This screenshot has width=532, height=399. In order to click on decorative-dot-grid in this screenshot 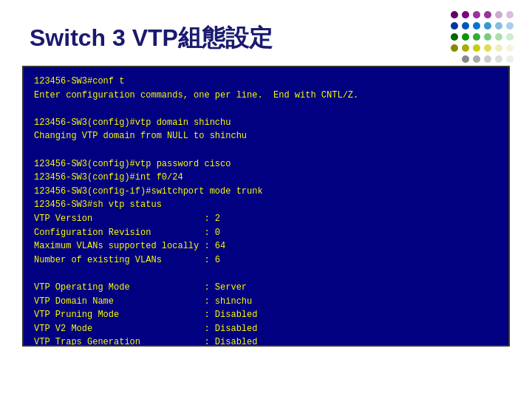, I will do `click(484, 41)`.